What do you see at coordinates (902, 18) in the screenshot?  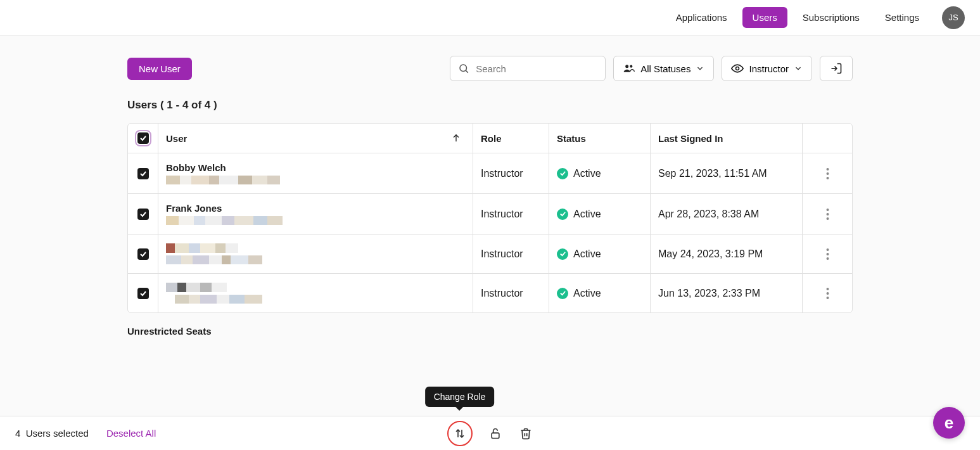 I see `nav-settings: Settings` at bounding box center [902, 18].